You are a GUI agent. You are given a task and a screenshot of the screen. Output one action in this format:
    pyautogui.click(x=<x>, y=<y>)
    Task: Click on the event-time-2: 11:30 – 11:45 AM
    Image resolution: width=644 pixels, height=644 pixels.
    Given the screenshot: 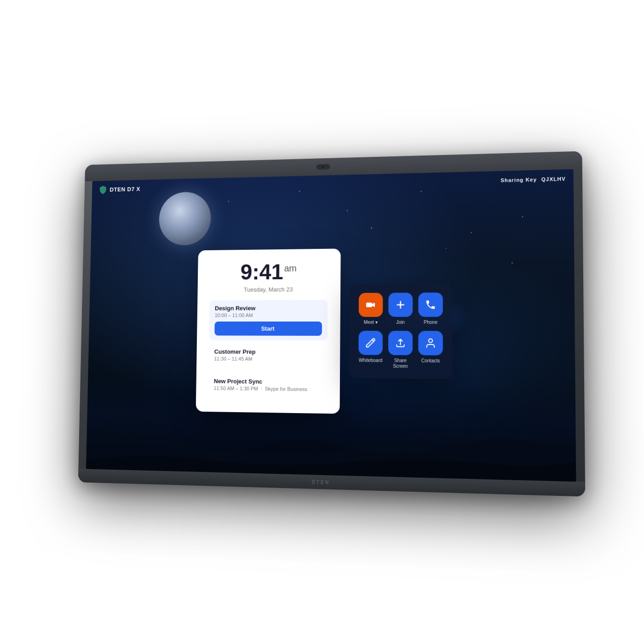 What is the action you would take?
    pyautogui.click(x=268, y=359)
    